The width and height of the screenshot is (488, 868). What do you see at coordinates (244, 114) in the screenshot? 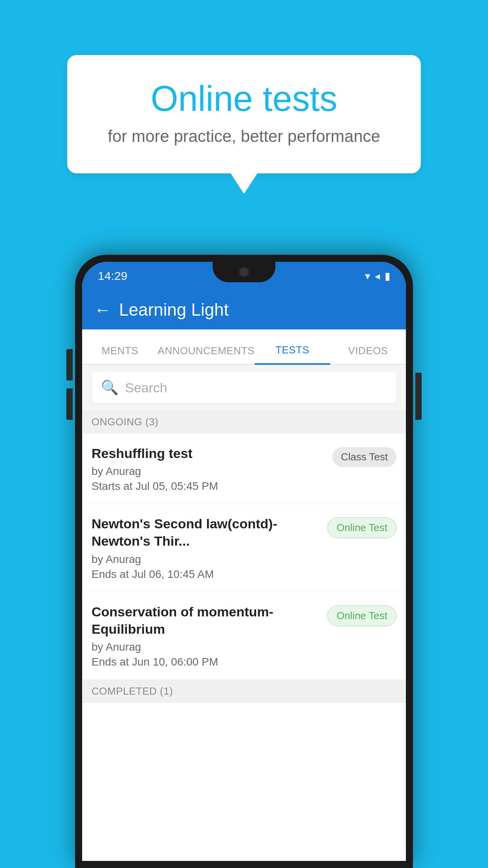
I see `speech-bubble: Online tests for more practice, better p…` at bounding box center [244, 114].